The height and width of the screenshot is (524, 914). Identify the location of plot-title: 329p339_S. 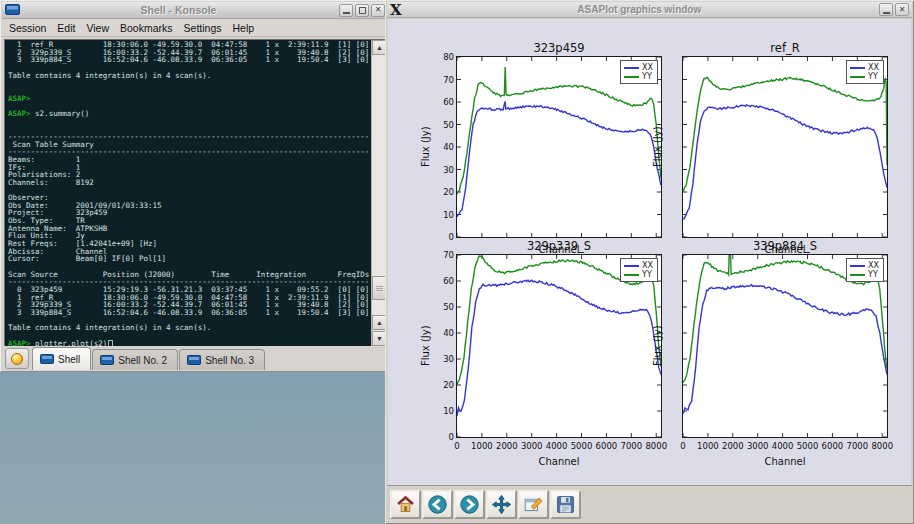
(559, 246).